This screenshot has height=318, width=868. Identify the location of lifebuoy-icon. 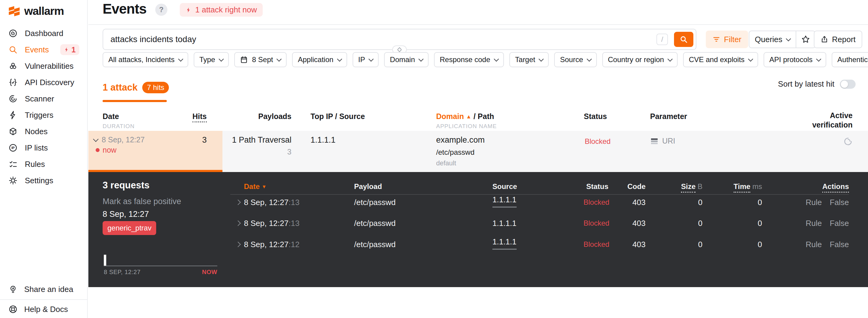
(13, 309).